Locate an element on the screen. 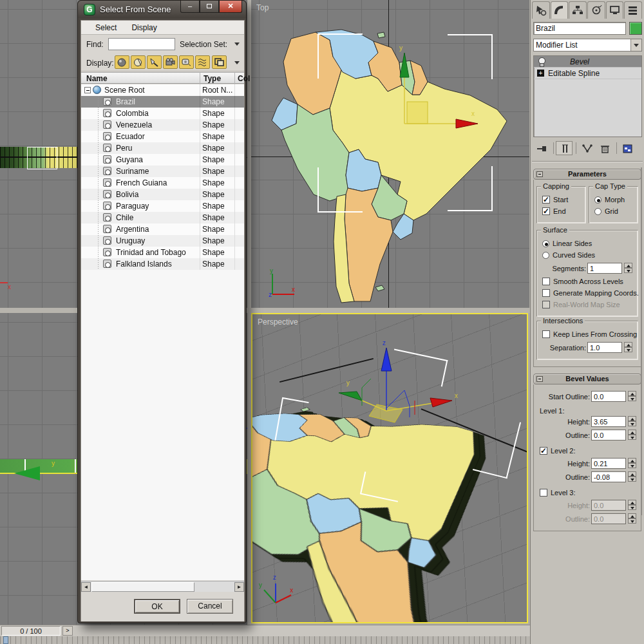  list-item: UruguayShape is located at coordinates (162, 241).